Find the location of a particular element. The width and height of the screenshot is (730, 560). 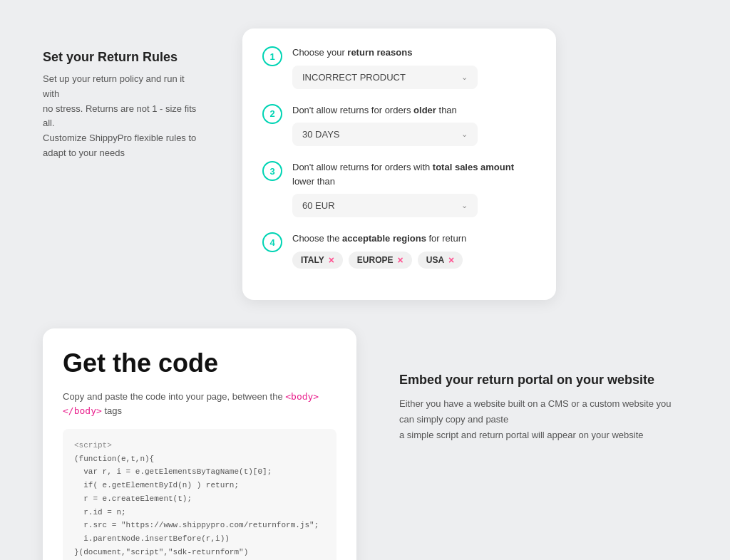

rule-step-2: 2 Don't allow returns for orders older t… is located at coordinates (399, 125).